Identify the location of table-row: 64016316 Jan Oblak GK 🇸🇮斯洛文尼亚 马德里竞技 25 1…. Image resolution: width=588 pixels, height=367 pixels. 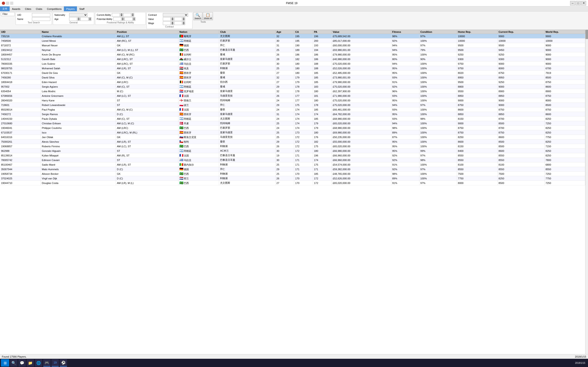
(293, 137).